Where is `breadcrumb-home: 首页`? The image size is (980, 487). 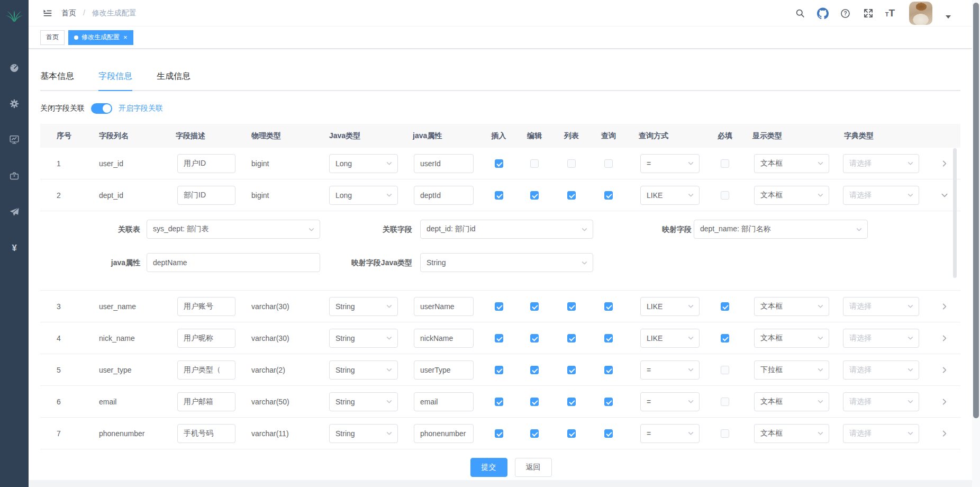
breadcrumb-home: 首页 is located at coordinates (69, 13).